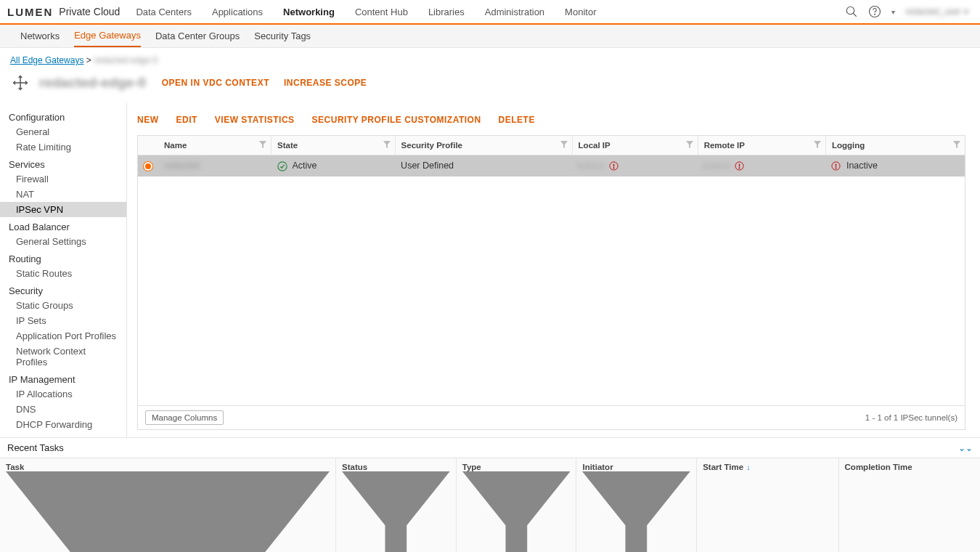 The width and height of the screenshot is (980, 552). Describe the element at coordinates (966, 12) in the screenshot. I see `user-chevron-icon: ▾` at that location.